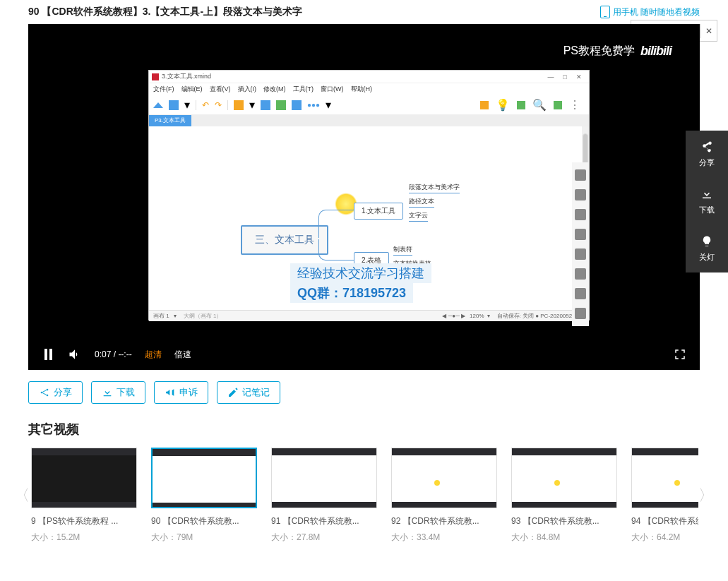 This screenshot has height=581, width=728. I want to click on pencil-icon, so click(233, 393).